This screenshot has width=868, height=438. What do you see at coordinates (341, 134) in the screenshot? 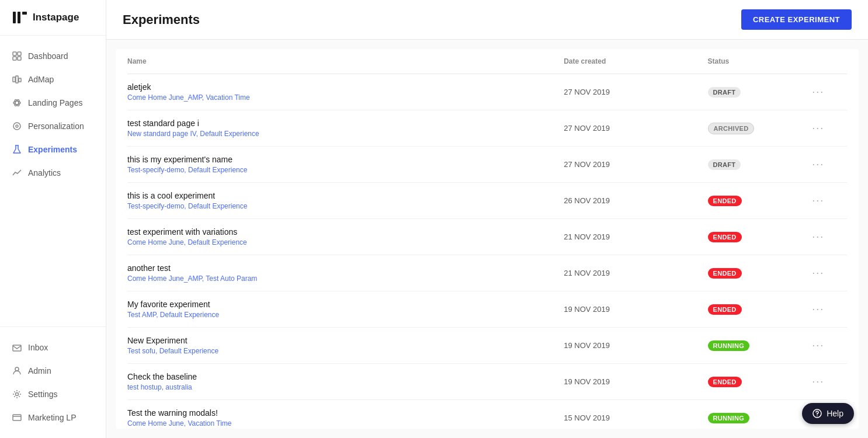
I see `experiment-pages: New standard page IV, Default Experience` at bounding box center [341, 134].